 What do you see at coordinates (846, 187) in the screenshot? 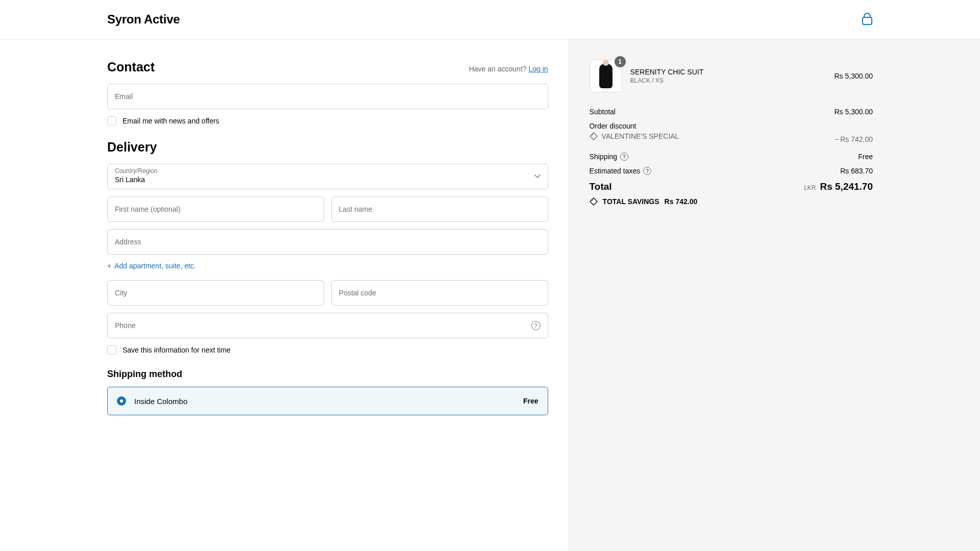
I see `total-value: Rs 5,241.70` at bounding box center [846, 187].